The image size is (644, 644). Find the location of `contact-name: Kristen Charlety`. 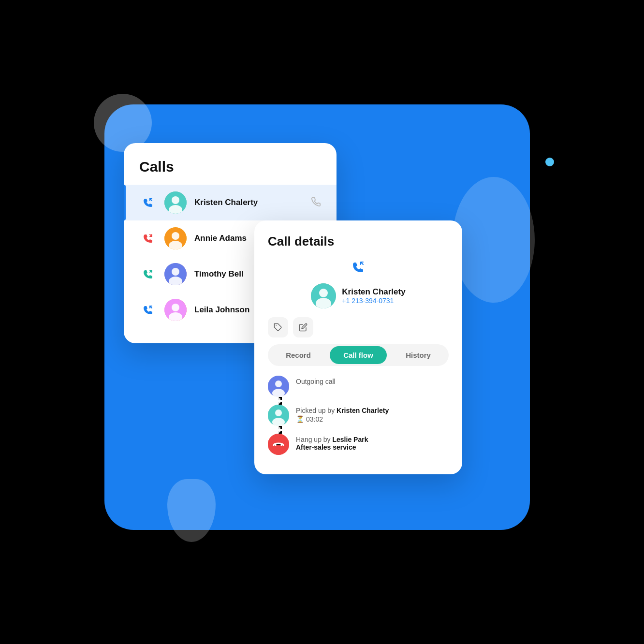

contact-name: Kristen Charlety is located at coordinates (373, 292).